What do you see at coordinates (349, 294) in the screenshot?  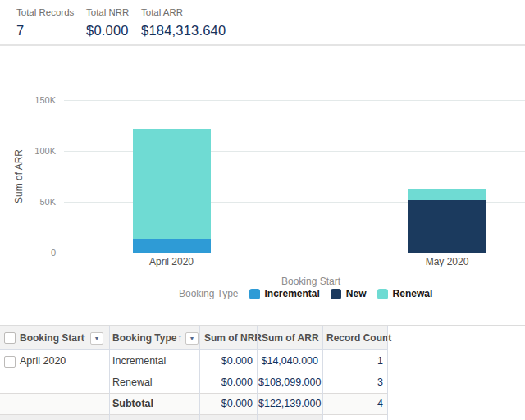 I see `legend-item-new: New` at bounding box center [349, 294].